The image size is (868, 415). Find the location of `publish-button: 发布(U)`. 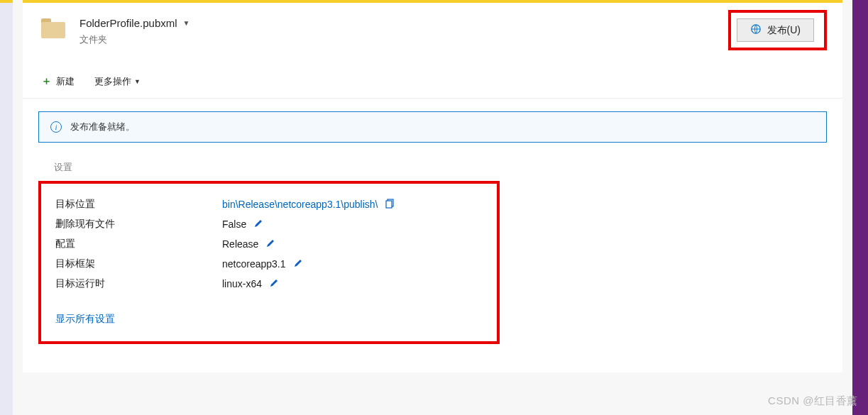

publish-button: 发布(U) is located at coordinates (775, 30).